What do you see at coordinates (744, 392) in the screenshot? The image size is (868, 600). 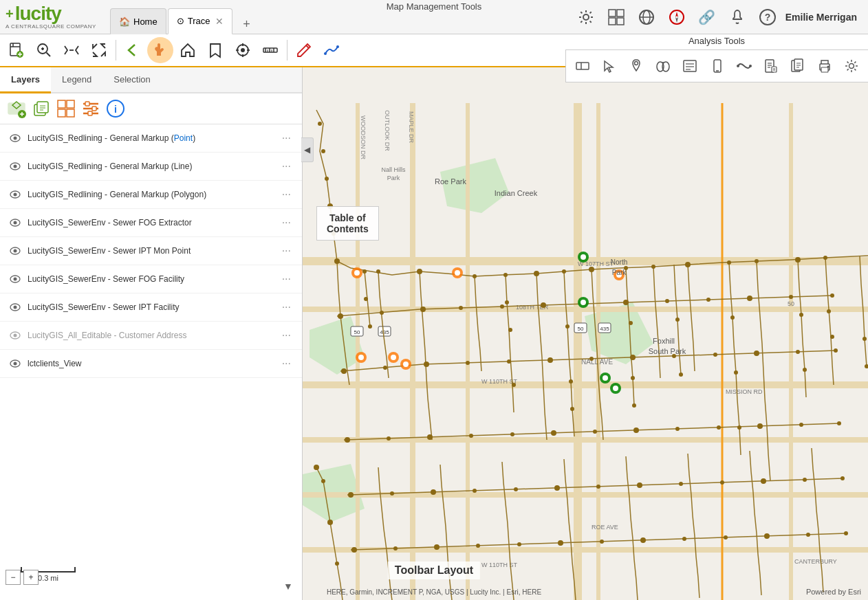 I see `svg-text: MISSION RD` at bounding box center [744, 392].